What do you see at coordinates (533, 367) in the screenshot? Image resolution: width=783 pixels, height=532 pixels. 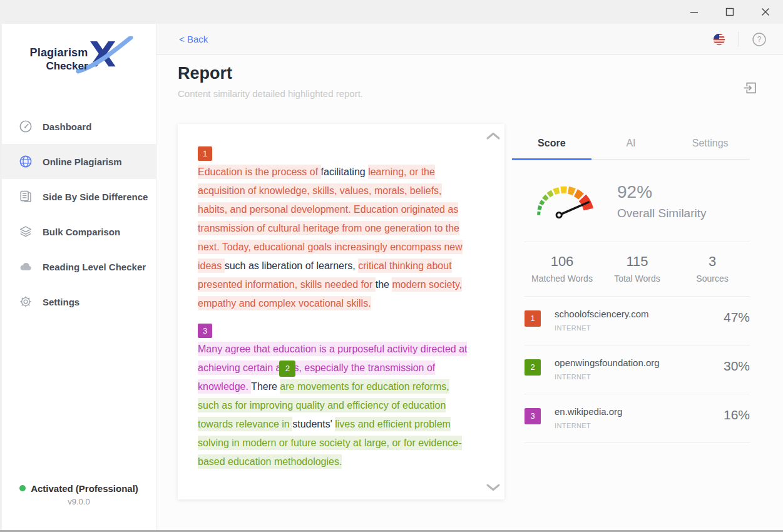 I see `source-badge-2: 2` at bounding box center [533, 367].